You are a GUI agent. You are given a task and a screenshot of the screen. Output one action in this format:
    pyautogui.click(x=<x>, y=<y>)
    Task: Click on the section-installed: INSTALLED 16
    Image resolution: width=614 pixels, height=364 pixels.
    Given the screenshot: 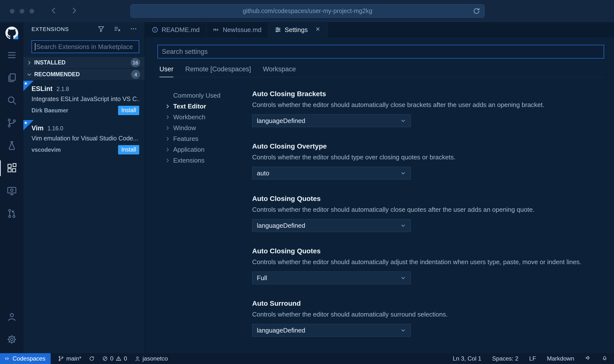 What is the action you would take?
    pyautogui.click(x=84, y=62)
    